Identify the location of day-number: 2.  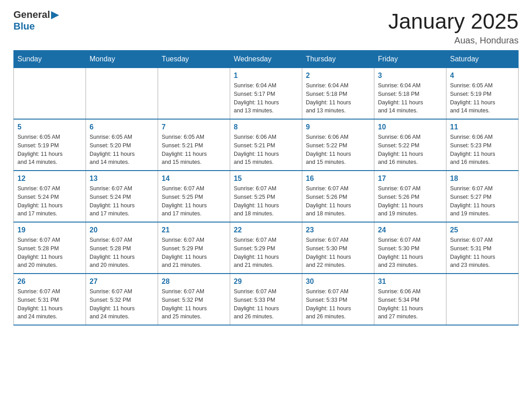
(338, 76).